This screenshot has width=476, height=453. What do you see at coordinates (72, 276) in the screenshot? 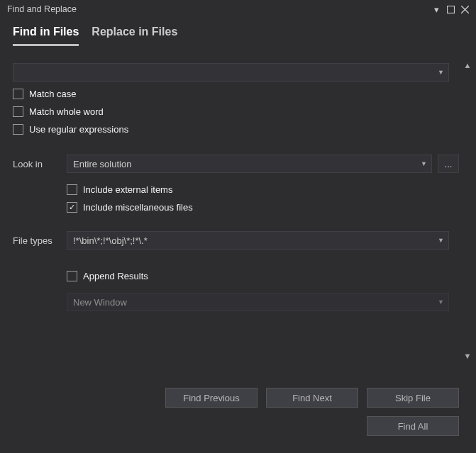
I see `append-results-checkbox` at bounding box center [72, 276].